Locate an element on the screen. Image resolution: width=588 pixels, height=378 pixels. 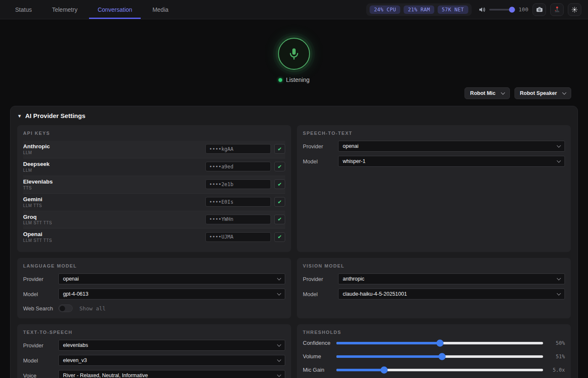
tts-voice-label: Voice is located at coordinates (41, 375).